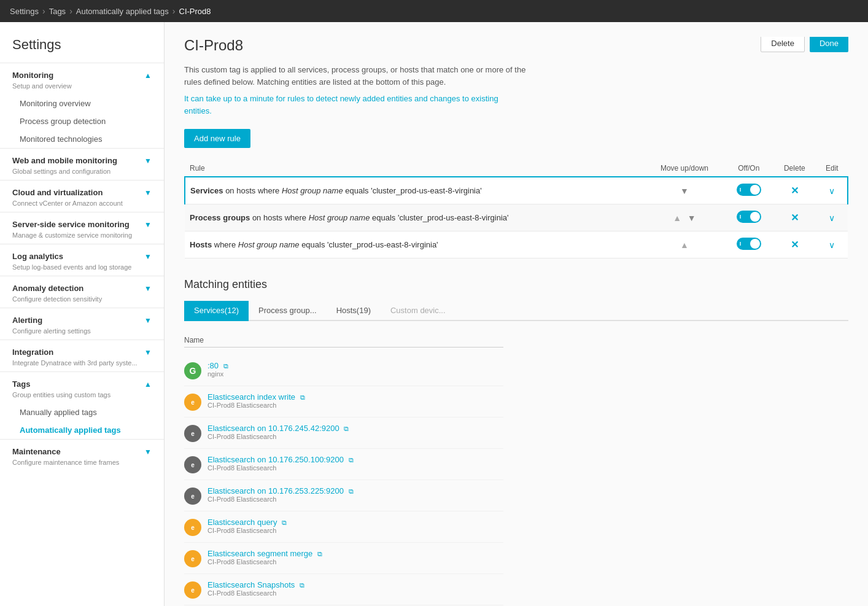  I want to click on sidebar-item-manual-tags: Manually applied tags, so click(82, 413).